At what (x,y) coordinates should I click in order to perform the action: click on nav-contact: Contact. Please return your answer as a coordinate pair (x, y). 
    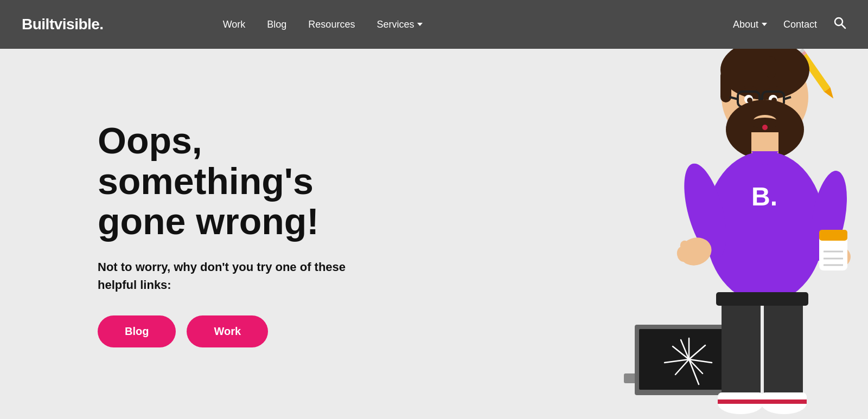
    Looking at the image, I should click on (800, 25).